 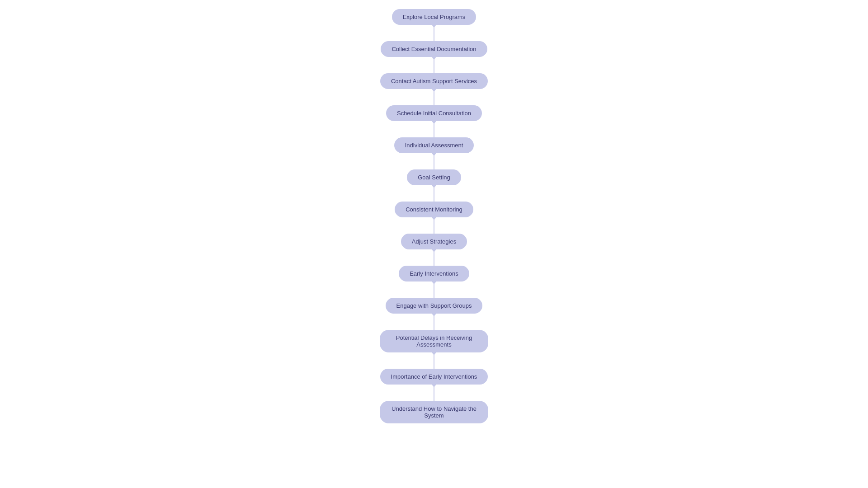 I want to click on node-11: Potential Delays in Receiving Assessment…, so click(x=434, y=341).